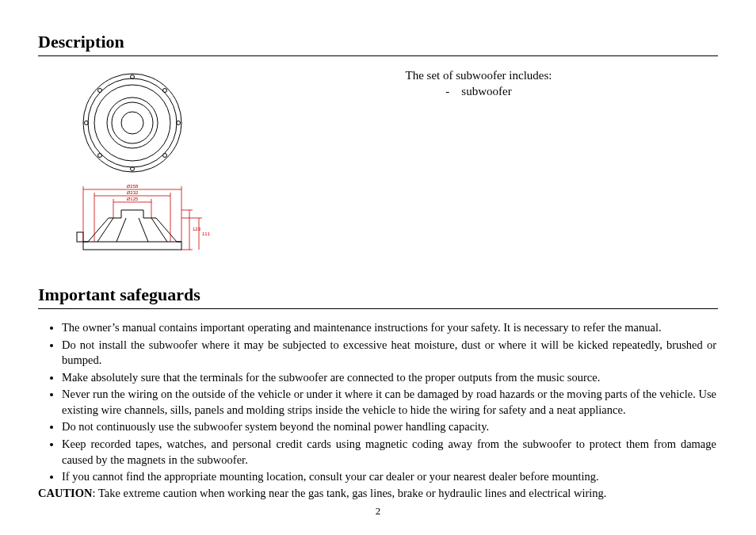 The width and height of the screenshot is (756, 535). What do you see at coordinates (133, 186) in the screenshot?
I see `dim-258-label: Ø258` at bounding box center [133, 186].